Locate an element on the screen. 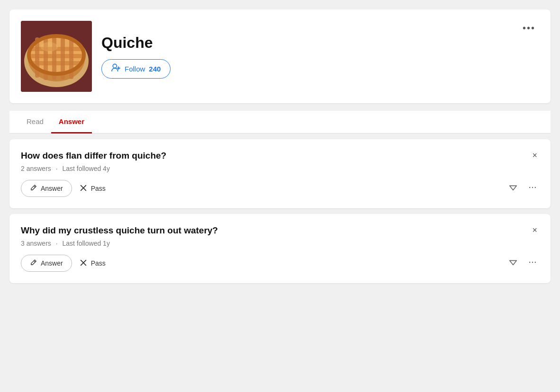 The height and width of the screenshot is (392, 560). question-actions-2: Answer Pass is located at coordinates (280, 263).